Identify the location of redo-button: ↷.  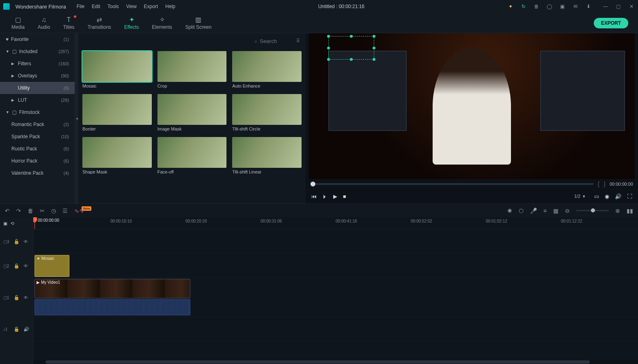
(19, 211).